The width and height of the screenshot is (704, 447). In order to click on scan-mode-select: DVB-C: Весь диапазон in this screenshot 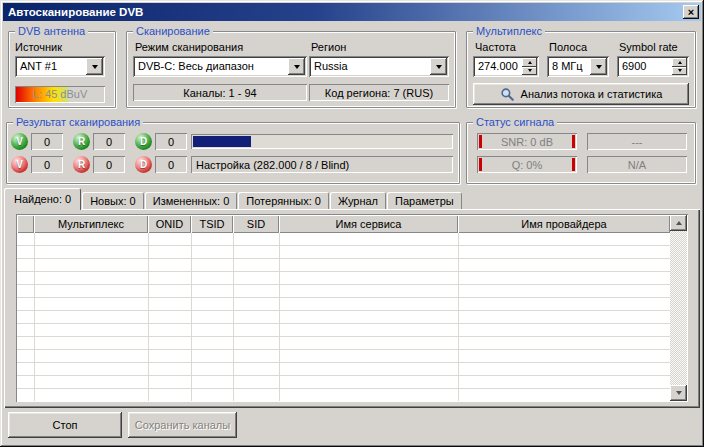, I will do `click(220, 66)`.